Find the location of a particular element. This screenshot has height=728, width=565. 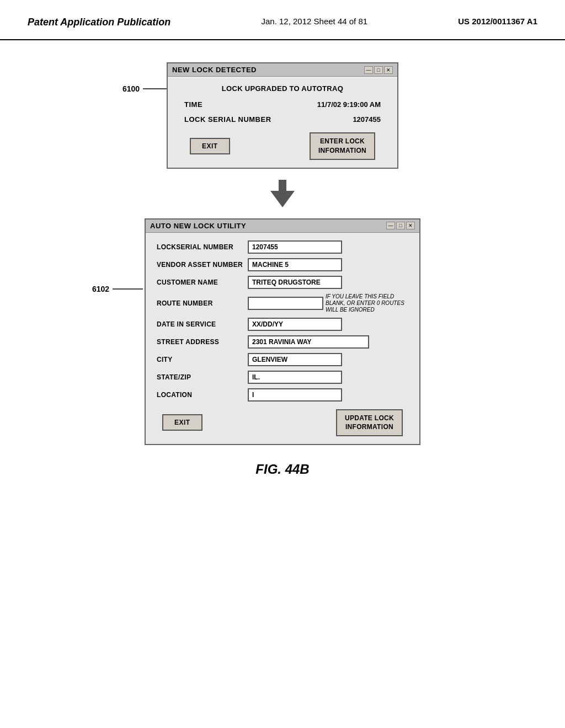

field-label-7: STATE/ZIP is located at coordinates (202, 377).